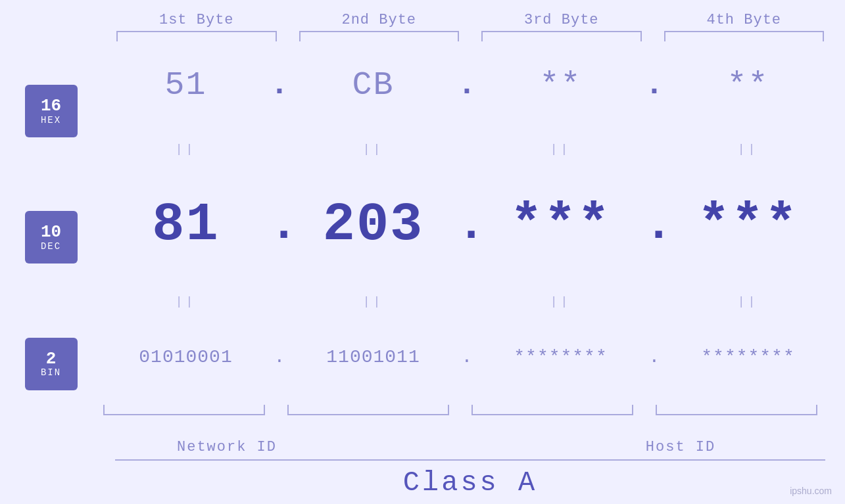  I want to click on sep-row-2: || || || ||, so click(473, 302).